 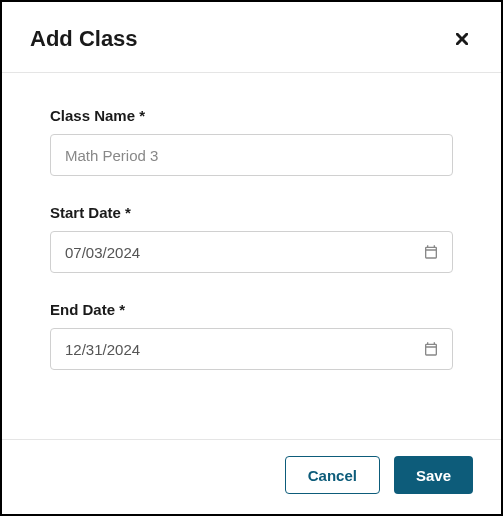 I want to click on class-name-group: Class Name *, so click(x=252, y=142).